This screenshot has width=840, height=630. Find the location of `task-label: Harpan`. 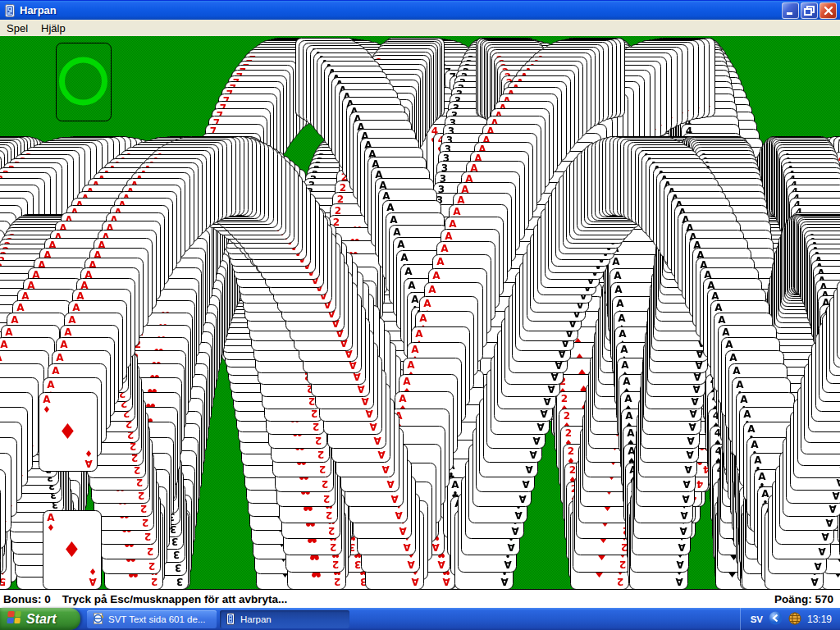

task-label: Harpan is located at coordinates (256, 619).